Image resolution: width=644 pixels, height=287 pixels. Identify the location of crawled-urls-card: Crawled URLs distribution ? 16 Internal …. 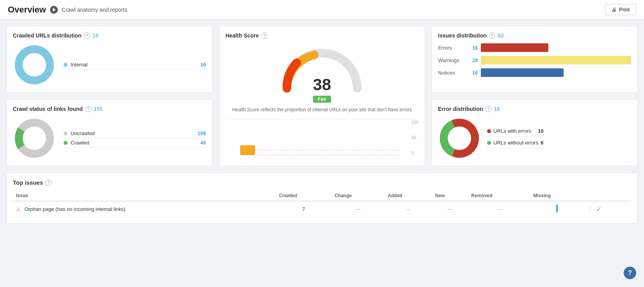
(109, 59).